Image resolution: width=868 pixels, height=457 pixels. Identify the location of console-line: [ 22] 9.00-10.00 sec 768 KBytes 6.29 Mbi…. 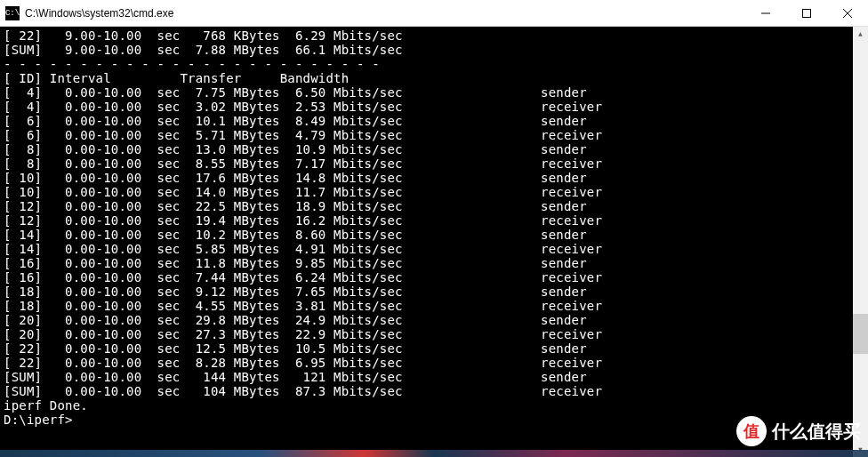
(434, 36).